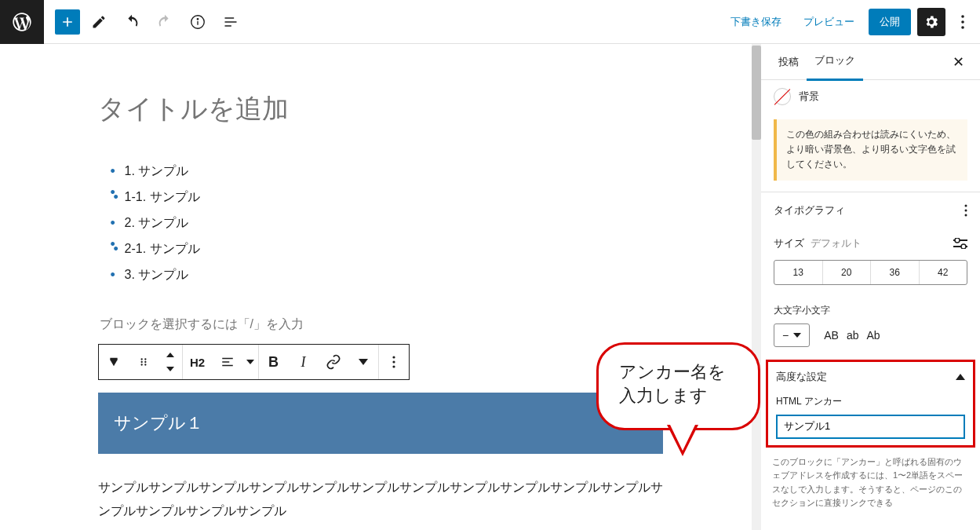 The height and width of the screenshot is (530, 980). I want to click on case-option: AB, so click(832, 335).